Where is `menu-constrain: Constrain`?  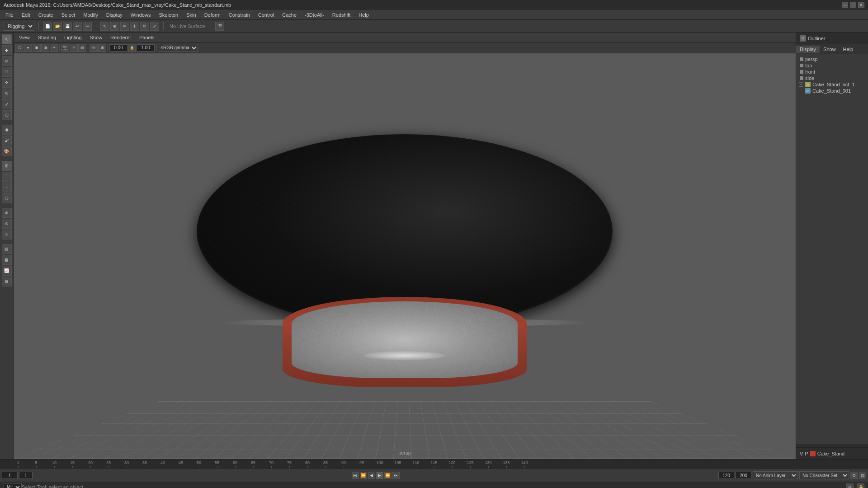
menu-constrain: Constrain is located at coordinates (240, 15).